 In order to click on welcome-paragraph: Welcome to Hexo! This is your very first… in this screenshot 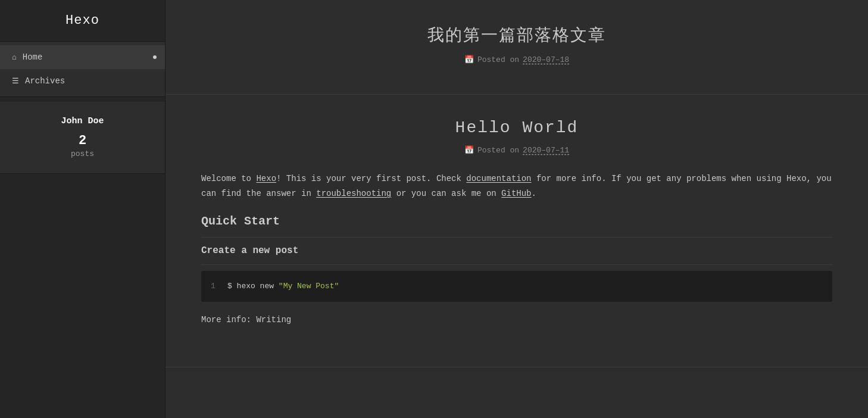, I will do `click(517, 186)`.